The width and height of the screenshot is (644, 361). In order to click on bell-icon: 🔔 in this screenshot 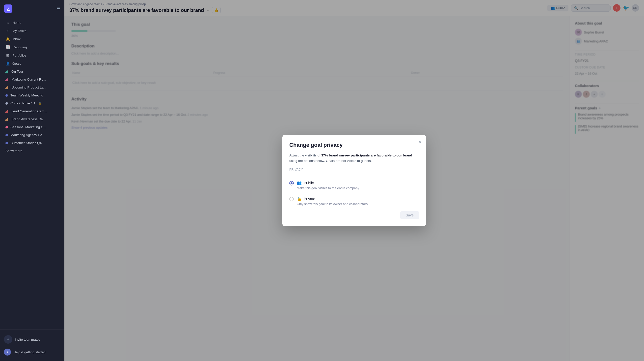, I will do `click(8, 39)`.